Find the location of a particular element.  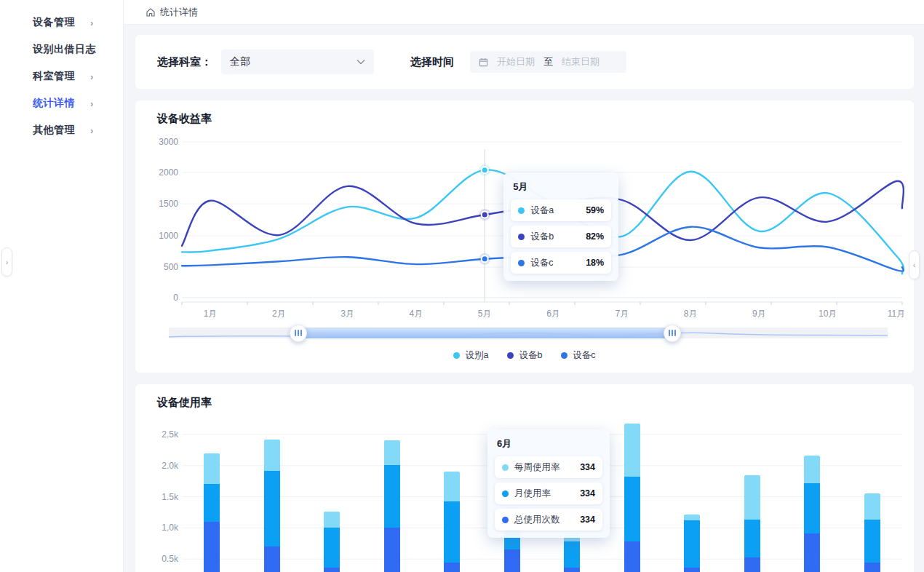

chevron-left-icon: ‹ is located at coordinates (915, 265).